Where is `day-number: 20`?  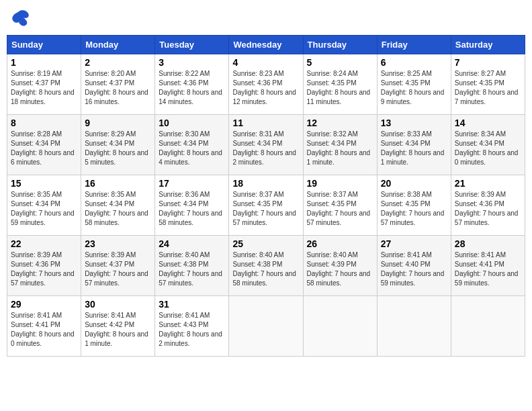
day-number: 20 is located at coordinates (414, 183).